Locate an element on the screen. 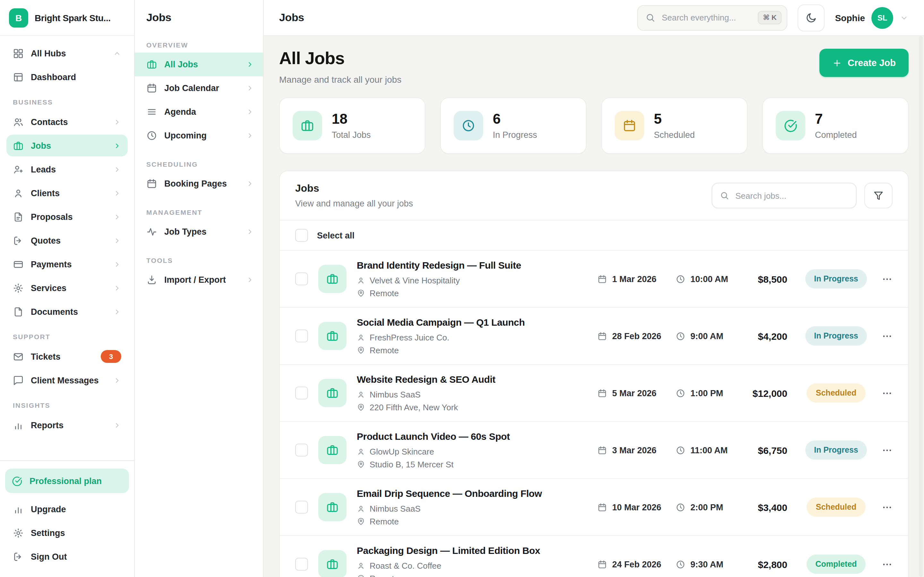 Image resolution: width=924 pixels, height=577 pixels. arrow-out-icon is located at coordinates (18, 556).